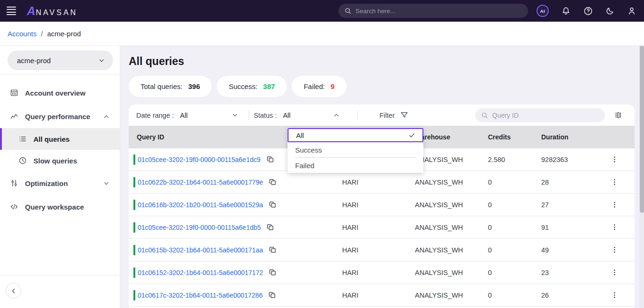 The width and height of the screenshot is (644, 308). I want to click on query-id-link: 01c05cee-3202-19f0-0000-00115a6e1db5, so click(199, 227).